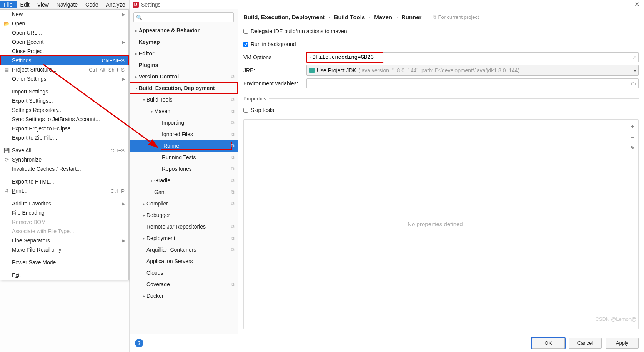 The height and width of the screenshot is (352, 644). Describe the element at coordinates (441, 17) in the screenshot. I see `breadcrumb: Build, Execution, Deployment › Build Too…` at that location.